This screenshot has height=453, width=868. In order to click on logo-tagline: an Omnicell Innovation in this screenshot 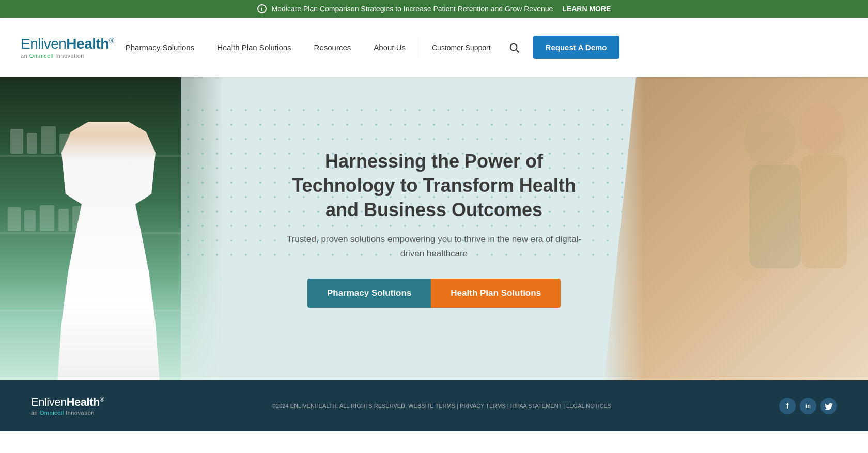, I will do `click(67, 56)`.